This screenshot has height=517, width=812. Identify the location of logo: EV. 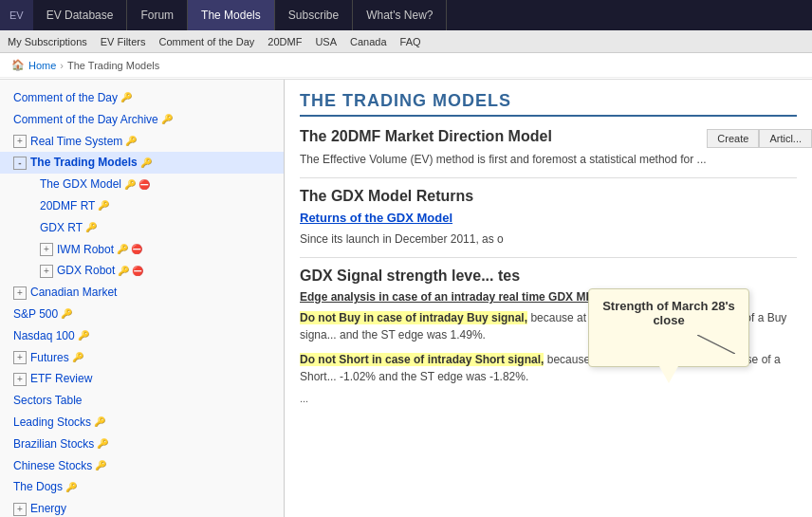
(17, 15).